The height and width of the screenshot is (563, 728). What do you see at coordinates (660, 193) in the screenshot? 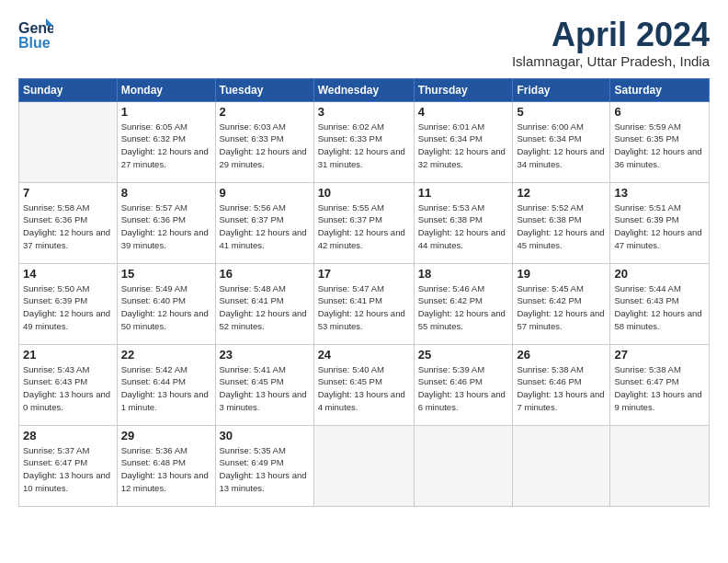
I see `day-number: 13` at bounding box center [660, 193].